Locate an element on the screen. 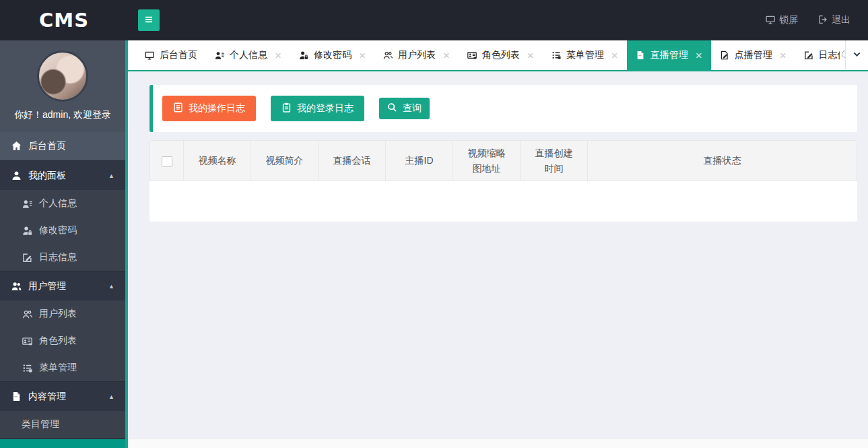  sidebar-item-label: 后台首页 is located at coordinates (47, 146).